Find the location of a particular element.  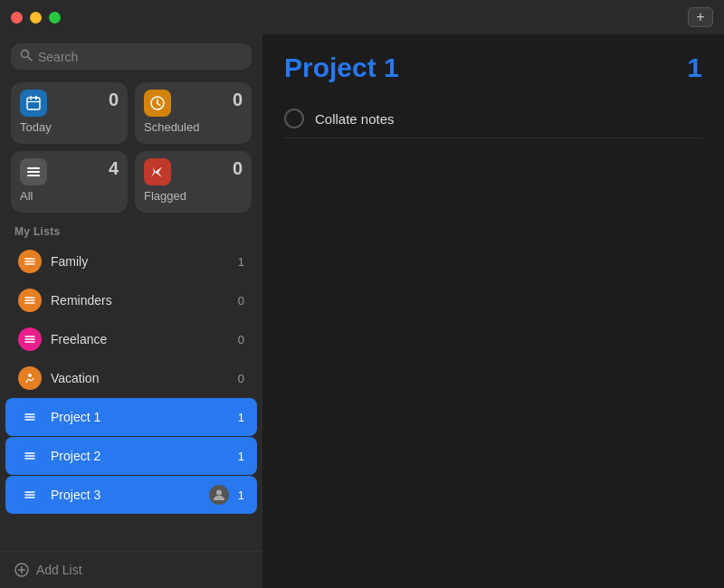

add-window-button: + is located at coordinates (700, 17).